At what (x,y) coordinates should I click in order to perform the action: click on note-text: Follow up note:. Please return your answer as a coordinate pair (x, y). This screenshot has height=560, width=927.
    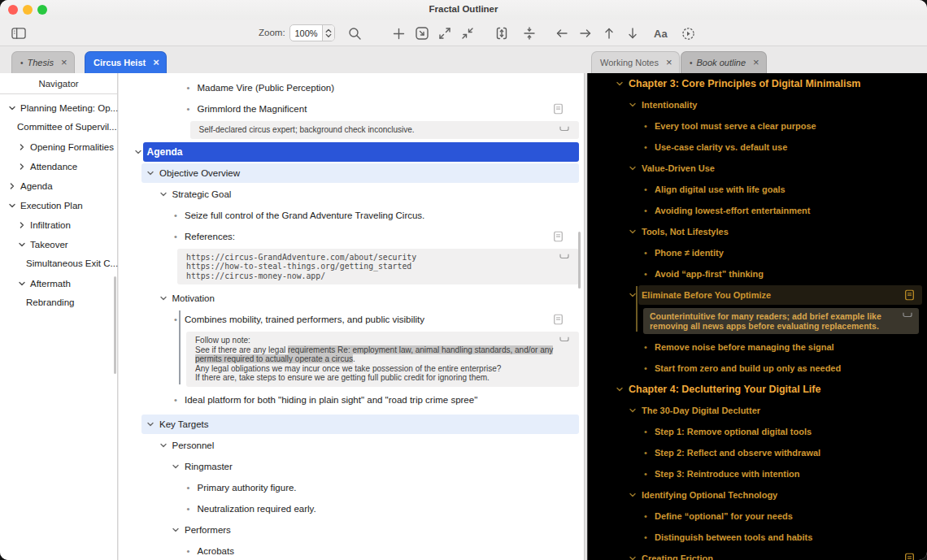
    Looking at the image, I should click on (223, 340).